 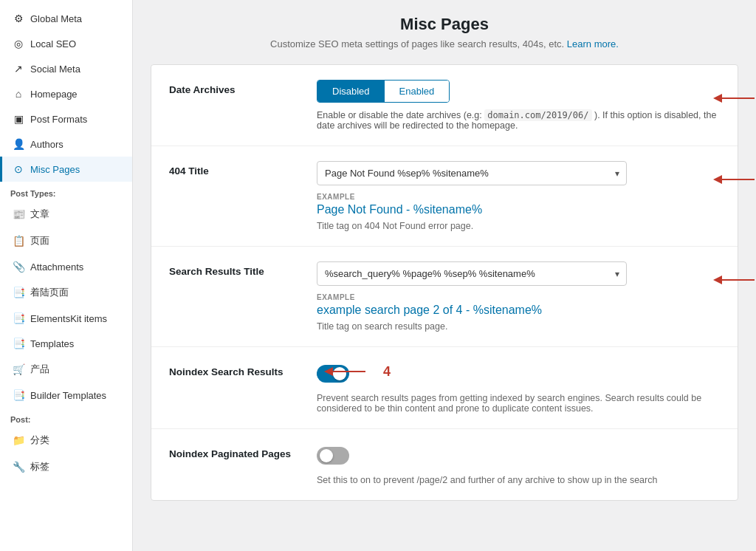 I want to click on noindex-search-control: Prevent search results pages from gettin…, so click(x=518, y=388).